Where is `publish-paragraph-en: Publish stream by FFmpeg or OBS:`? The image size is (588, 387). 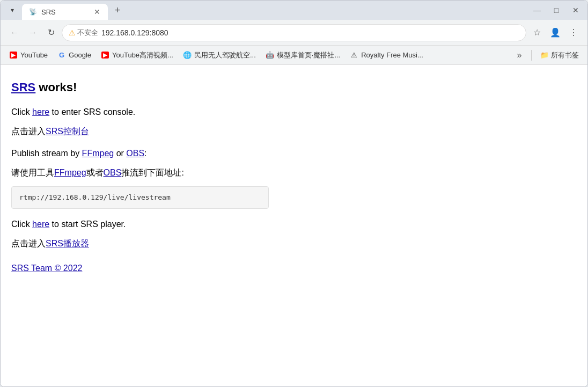
publish-paragraph-en: Publish stream by FFmpeg or OBS: is located at coordinates (294, 154).